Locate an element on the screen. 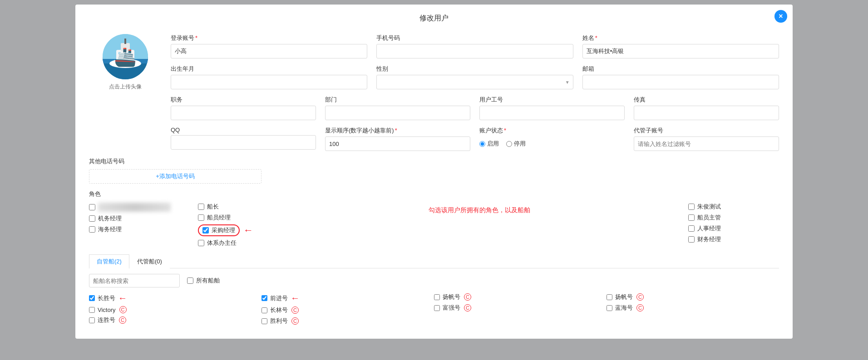 Image resolution: width=868 pixels, height=360 pixels. role-crew-admin-checkbox is located at coordinates (691, 218).